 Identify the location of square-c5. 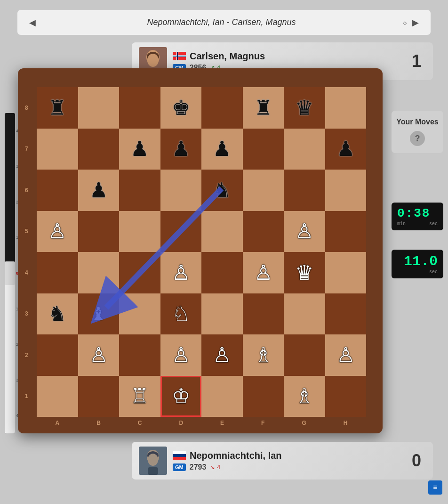
(140, 232).